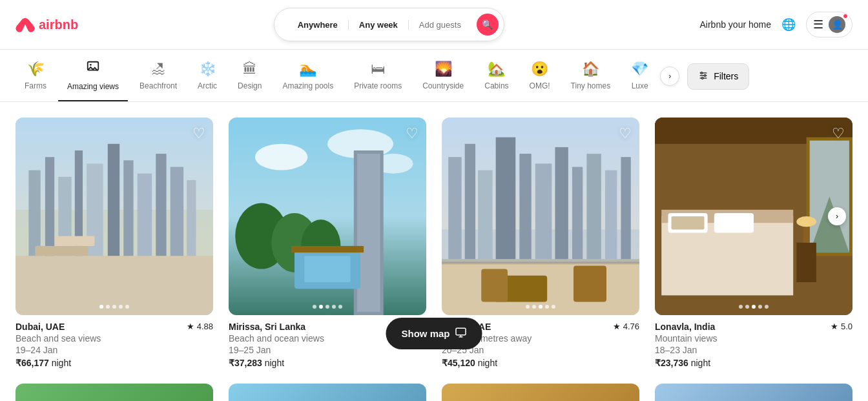  I want to click on beachfront-icon: 🏖, so click(158, 69).